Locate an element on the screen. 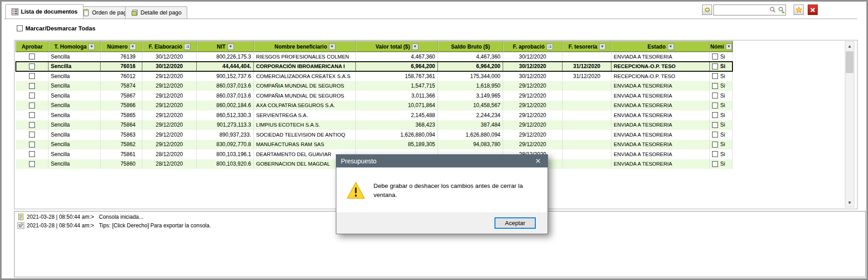  vertical-scrollbar: ▲ ▼ is located at coordinates (849, 124).